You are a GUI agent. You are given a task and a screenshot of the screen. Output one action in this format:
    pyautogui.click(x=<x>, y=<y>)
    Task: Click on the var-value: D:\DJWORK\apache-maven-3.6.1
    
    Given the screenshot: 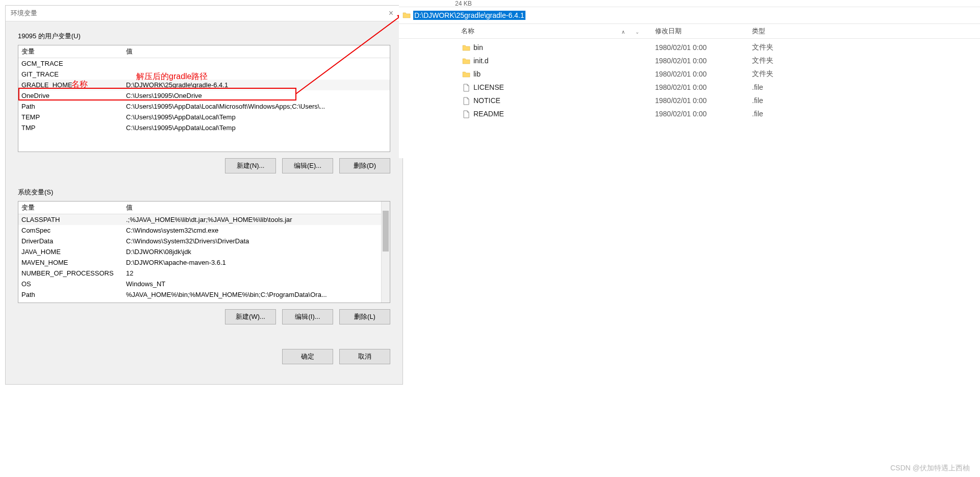 What is the action you would take?
    pyautogui.click(x=256, y=262)
    